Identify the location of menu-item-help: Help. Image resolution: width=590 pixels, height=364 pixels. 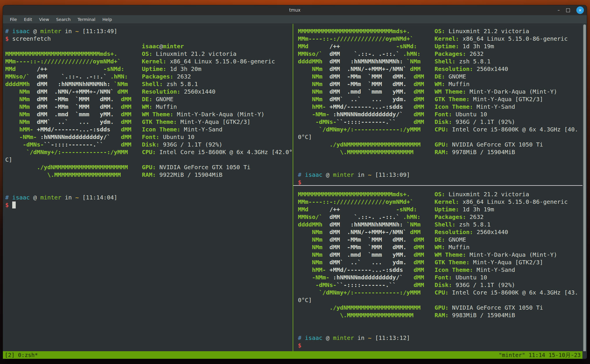
(107, 19).